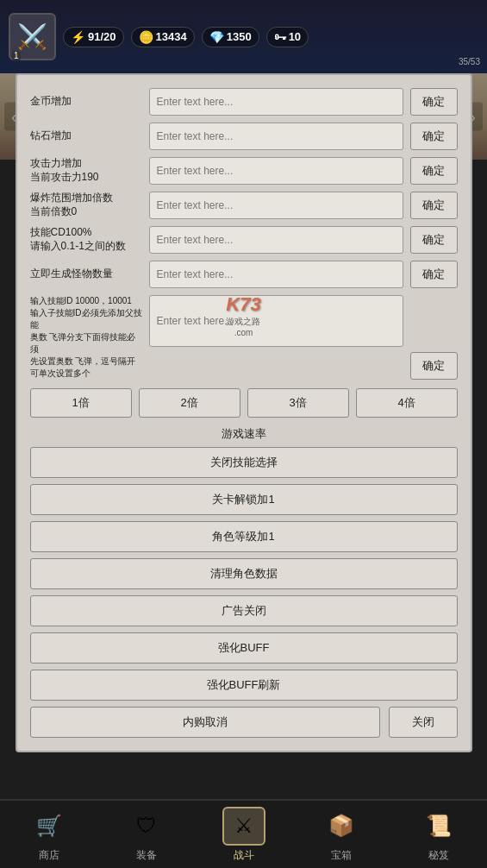 The height and width of the screenshot is (868, 487). I want to click on close-ad-btn: 广告关闭, so click(244, 611).